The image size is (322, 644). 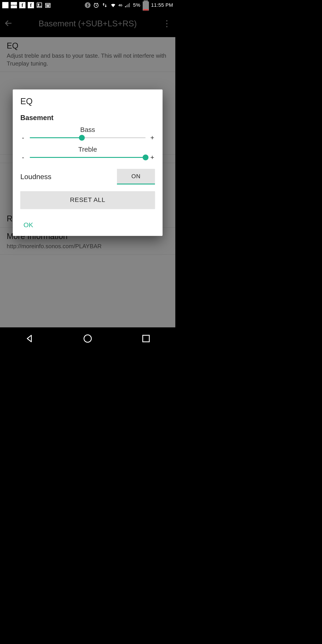 What do you see at coordinates (152, 158) in the screenshot?
I see `treble-increase-button: +` at bounding box center [152, 158].